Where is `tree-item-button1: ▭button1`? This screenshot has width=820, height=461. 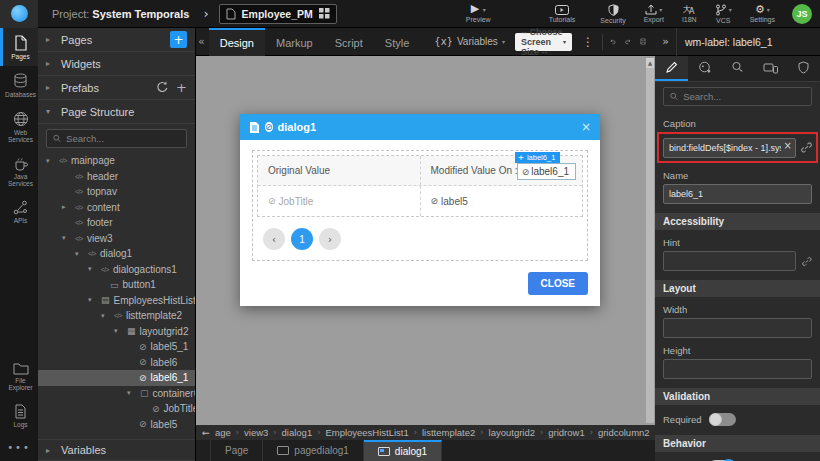 tree-item-button1: ▭button1 is located at coordinates (116, 285).